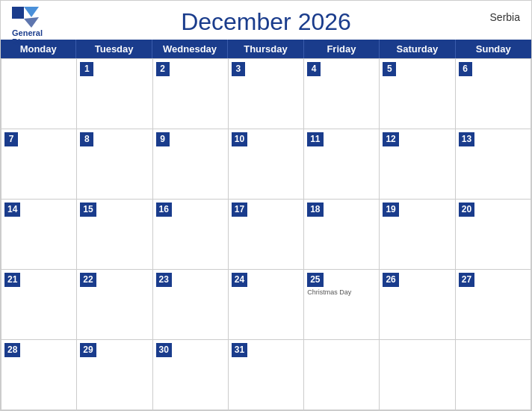  Describe the element at coordinates (466, 279) in the screenshot. I see `cell-day-number: 27` at that location.